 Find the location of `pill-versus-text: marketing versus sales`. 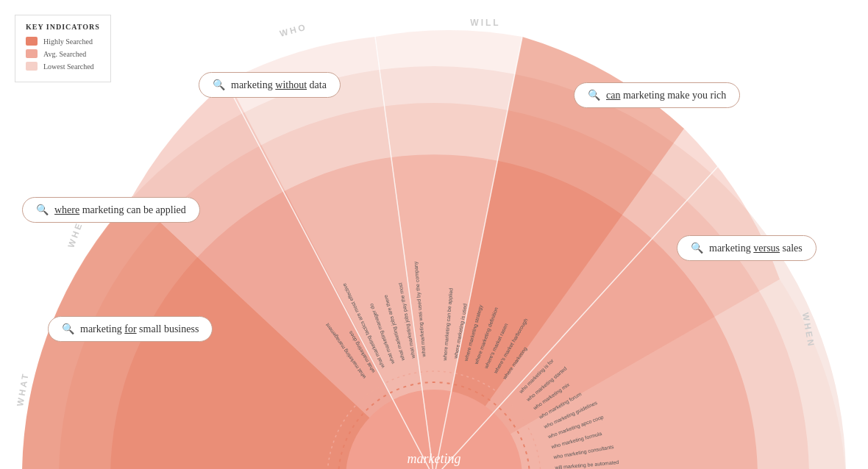

pill-versus-text: marketing versus sales is located at coordinates (756, 248).